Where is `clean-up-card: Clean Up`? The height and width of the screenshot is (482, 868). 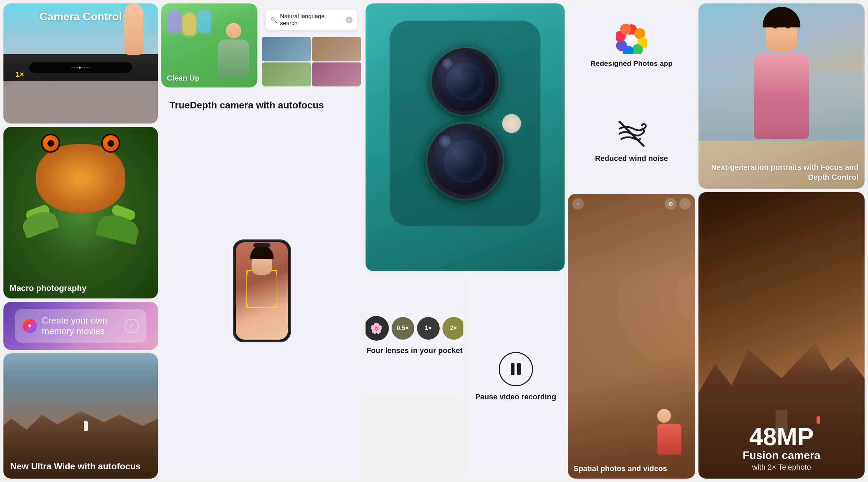 clean-up-card: Clean Up is located at coordinates (209, 45).